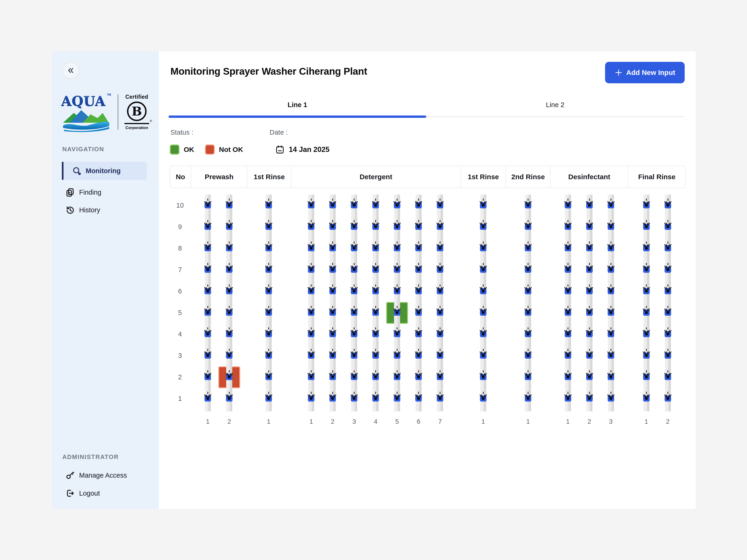 The image size is (747, 560). What do you see at coordinates (104, 493) in the screenshot?
I see `admin-item-logout: Logout` at bounding box center [104, 493].